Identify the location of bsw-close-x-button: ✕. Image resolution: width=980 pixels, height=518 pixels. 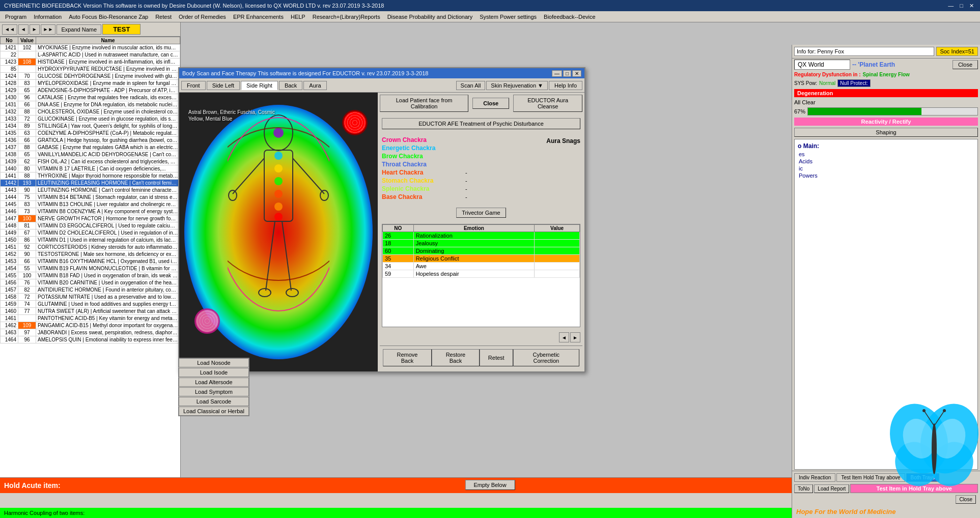
(577, 73).